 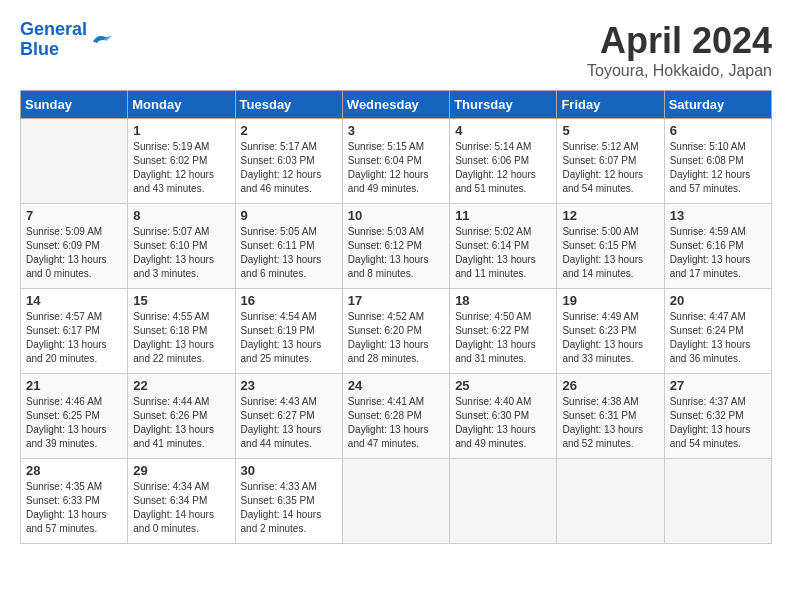 What do you see at coordinates (289, 386) in the screenshot?
I see `day-number: 23` at bounding box center [289, 386].